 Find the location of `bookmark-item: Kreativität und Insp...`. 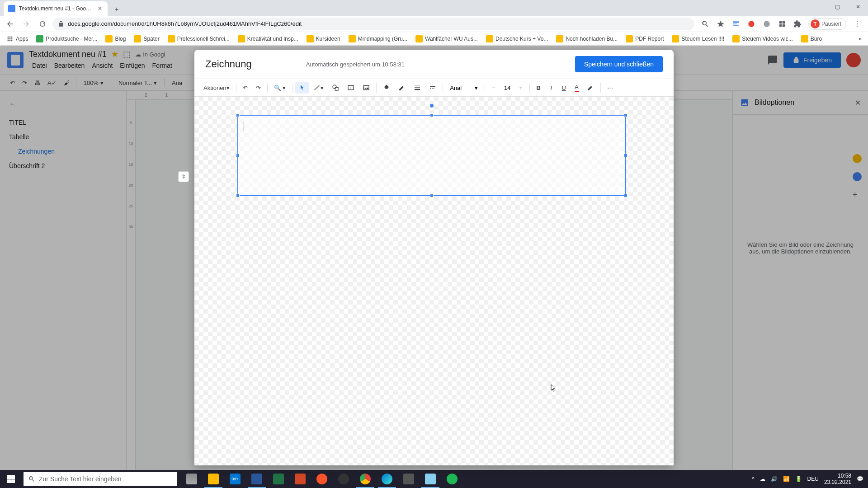

bookmark-item: Kreativität und Insp... is located at coordinates (268, 39).